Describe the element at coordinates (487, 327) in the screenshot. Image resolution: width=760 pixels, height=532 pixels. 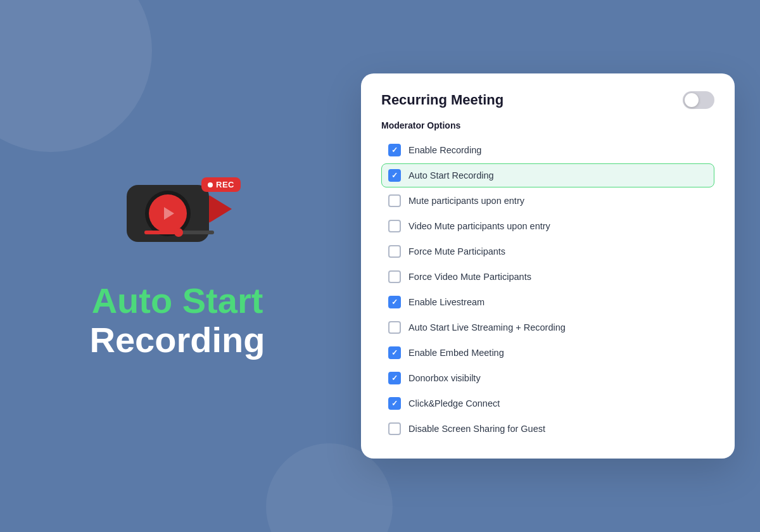
I see `option-label-auto-start-live: Auto Start Live Streaming + Recording` at that location.